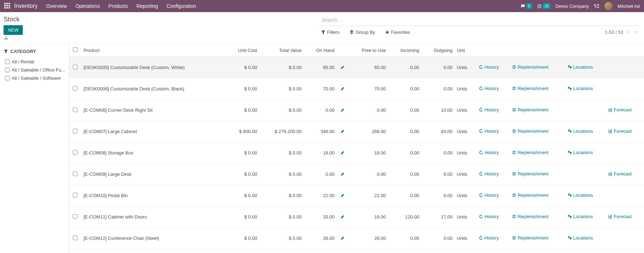 The height and width of the screenshot is (253, 644). Describe the element at coordinates (439, 51) in the screenshot. I see `col-outgoing: Outgoing` at that location.